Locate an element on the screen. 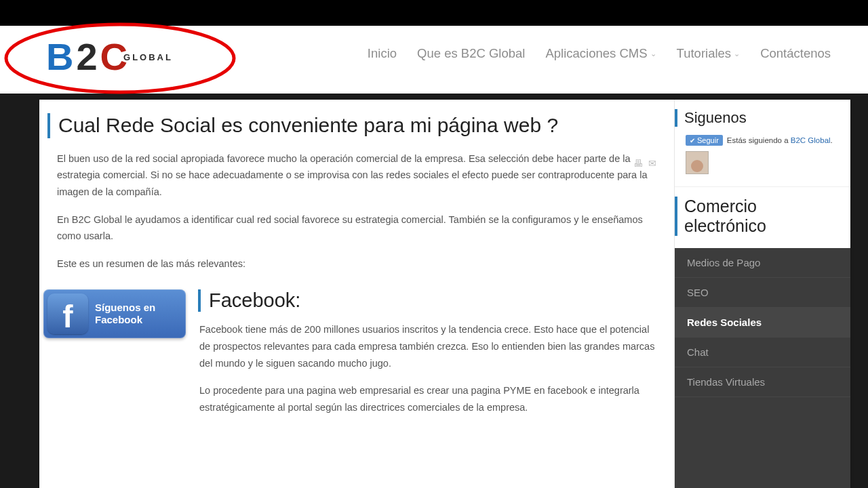 This screenshot has width=868, height=488. sidebar-block-follow: Siguenos Seguir Estás siguiendo a B2C Gl… is located at coordinates (762, 143).